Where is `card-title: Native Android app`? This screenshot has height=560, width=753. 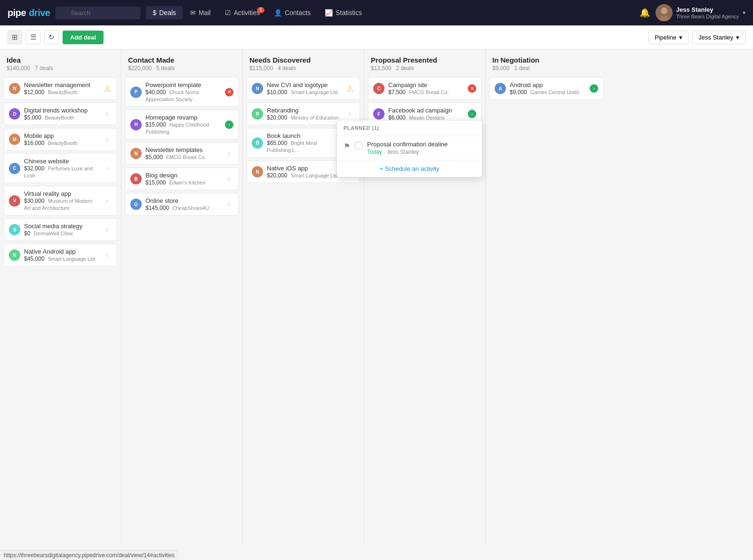
card-title: Native Android app is located at coordinates (61, 251).